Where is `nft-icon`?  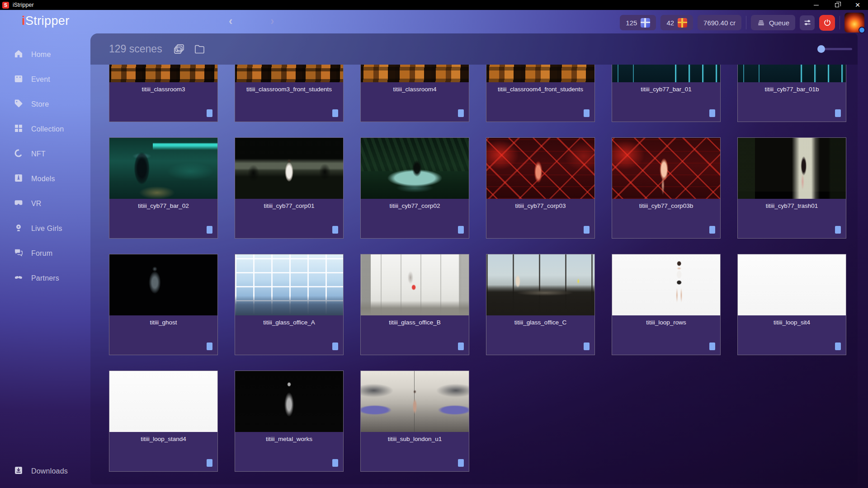 nft-icon is located at coordinates (19, 154).